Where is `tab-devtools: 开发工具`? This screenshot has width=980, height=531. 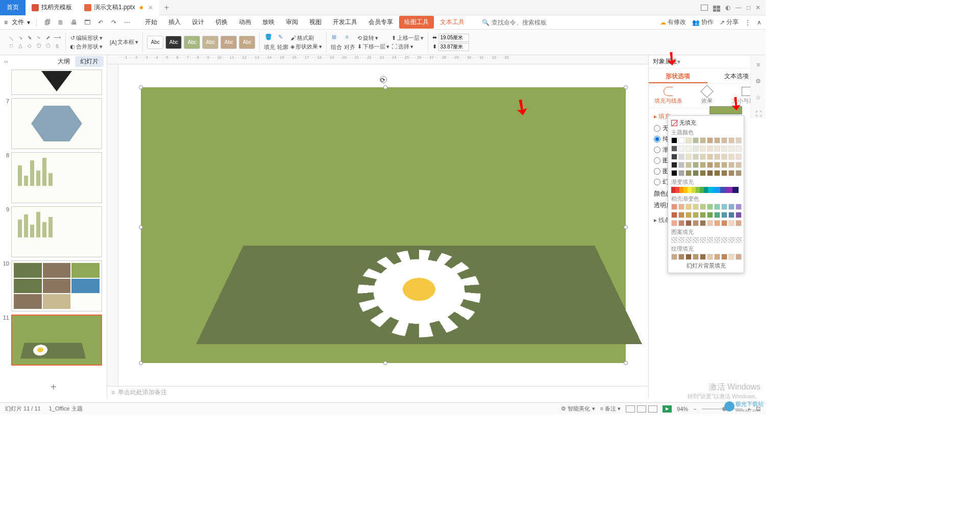
tab-devtools: 开发工具 is located at coordinates (345, 22).